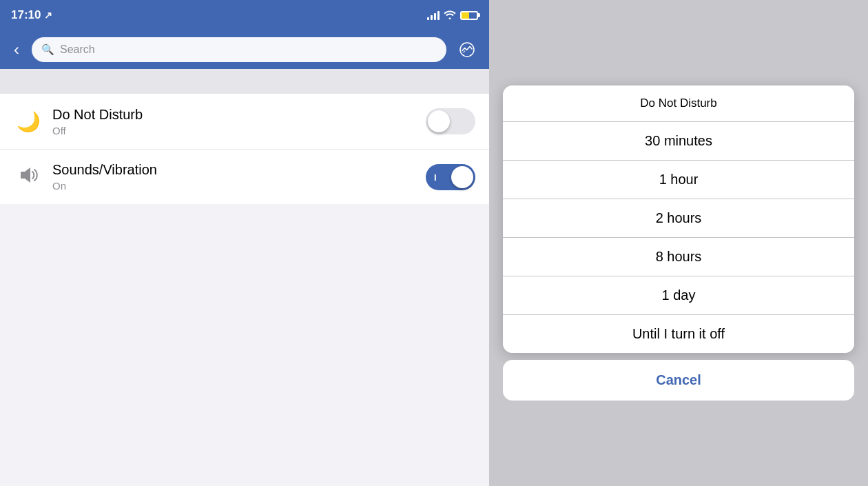 This screenshot has height=486, width=868. Describe the element at coordinates (679, 180) in the screenshot. I see `option-1-hour: 1 hour` at that location.